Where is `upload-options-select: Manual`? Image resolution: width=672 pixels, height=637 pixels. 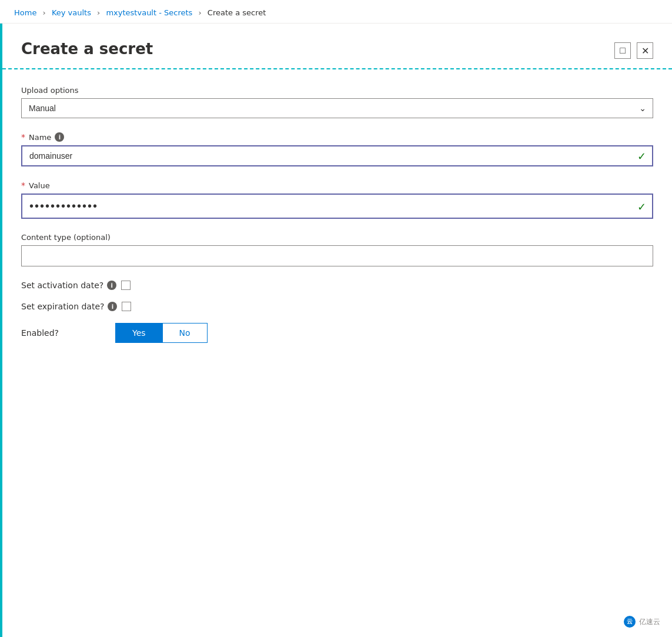 upload-options-select: Manual is located at coordinates (337, 108).